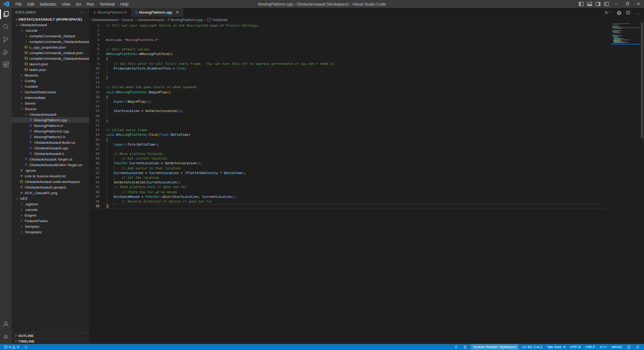  What do you see at coordinates (627, 4) in the screenshot?
I see `restore-button` at bounding box center [627, 4].